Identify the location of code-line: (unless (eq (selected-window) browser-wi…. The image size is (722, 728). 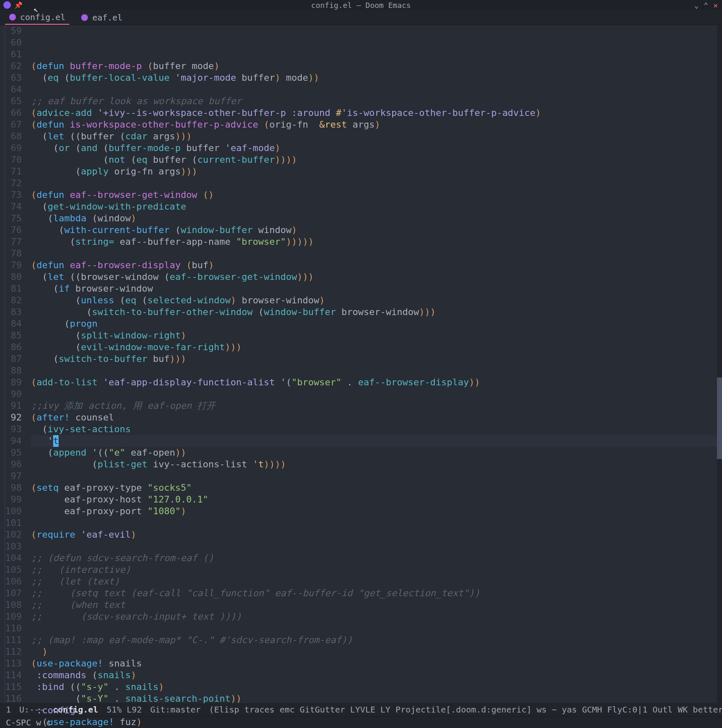
(377, 300).